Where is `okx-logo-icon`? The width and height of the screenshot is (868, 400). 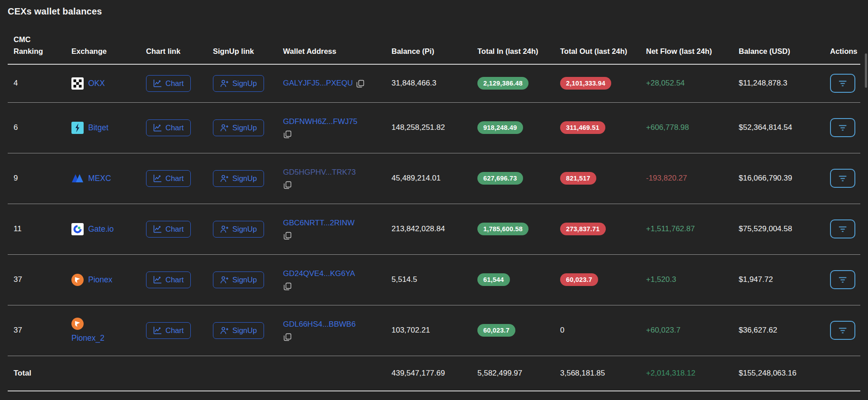
okx-logo-icon is located at coordinates (78, 83).